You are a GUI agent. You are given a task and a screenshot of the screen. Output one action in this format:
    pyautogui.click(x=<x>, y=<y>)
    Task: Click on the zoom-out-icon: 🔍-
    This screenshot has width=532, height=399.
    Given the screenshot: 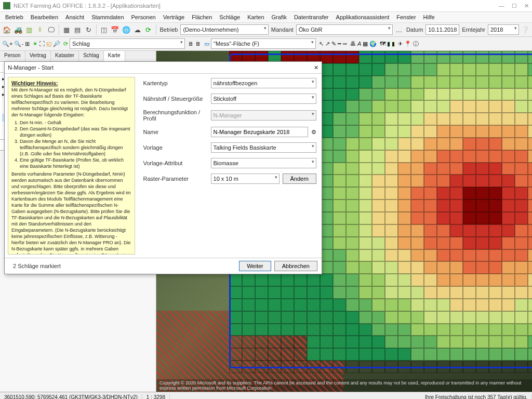 What is the action you would take?
    pyautogui.click(x=19, y=44)
    